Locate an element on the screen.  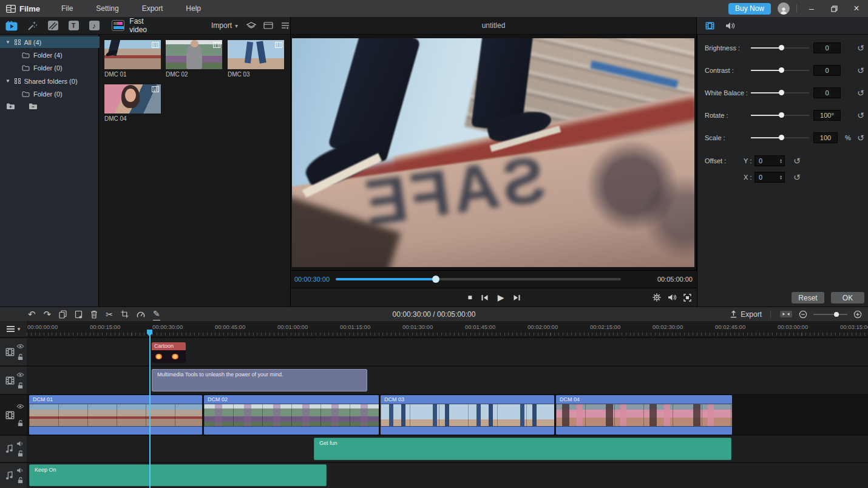
playhead-line is located at coordinates (150, 409).